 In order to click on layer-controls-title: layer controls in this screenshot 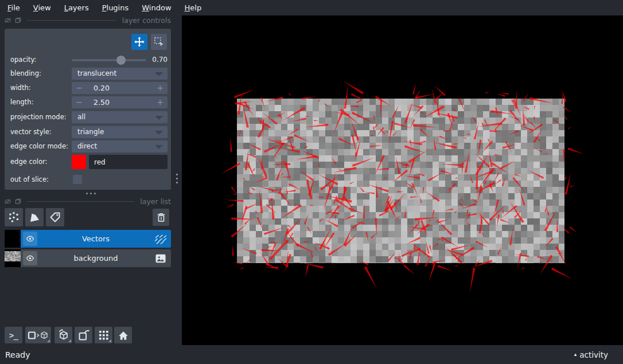, I will do `click(147, 21)`.